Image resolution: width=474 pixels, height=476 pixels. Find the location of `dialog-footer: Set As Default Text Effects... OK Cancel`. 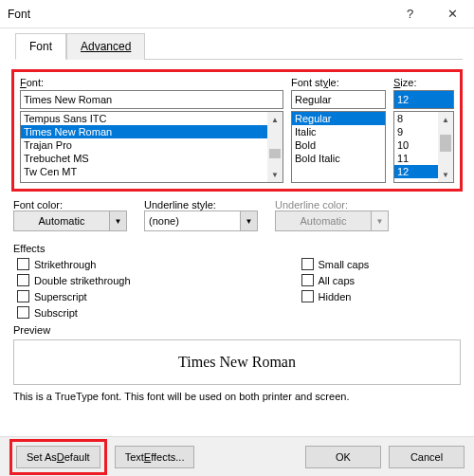

dialog-footer: Set As Default Text Effects... OK Cancel is located at coordinates (237, 456).